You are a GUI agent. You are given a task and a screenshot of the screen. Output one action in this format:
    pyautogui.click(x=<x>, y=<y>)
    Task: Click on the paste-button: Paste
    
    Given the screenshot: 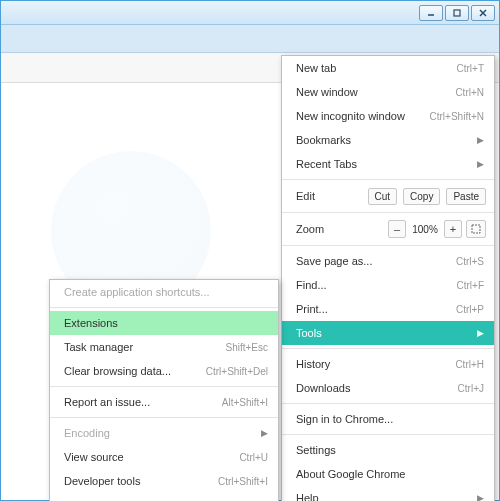 What is the action you would take?
    pyautogui.click(x=466, y=196)
    